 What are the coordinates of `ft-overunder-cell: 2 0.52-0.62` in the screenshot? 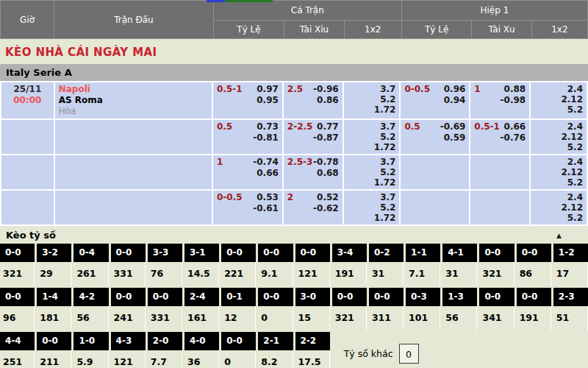 It's located at (313, 208).